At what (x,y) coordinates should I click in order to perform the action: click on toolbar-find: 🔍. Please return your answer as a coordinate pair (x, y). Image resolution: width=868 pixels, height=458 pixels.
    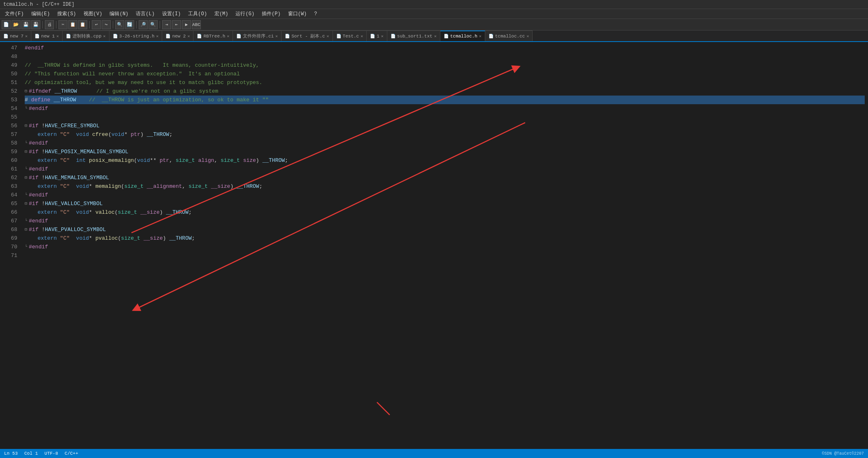
    Looking at the image, I should click on (120, 25).